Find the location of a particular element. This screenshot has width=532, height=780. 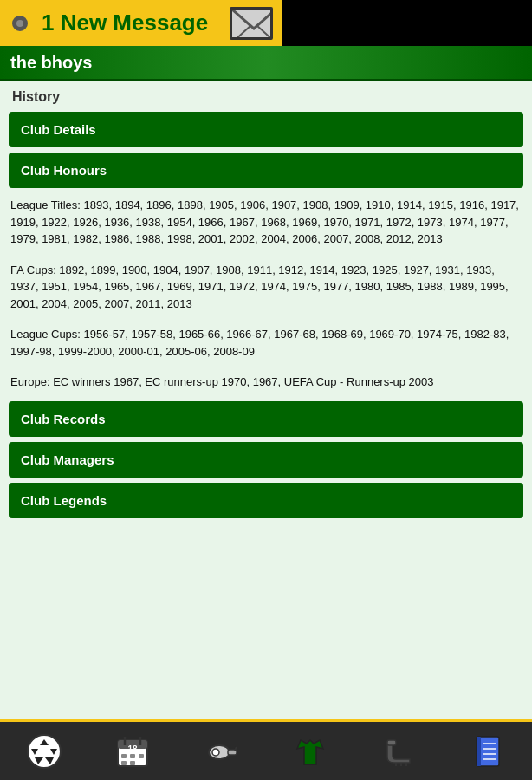

notebook-nav-item is located at coordinates (488, 751).